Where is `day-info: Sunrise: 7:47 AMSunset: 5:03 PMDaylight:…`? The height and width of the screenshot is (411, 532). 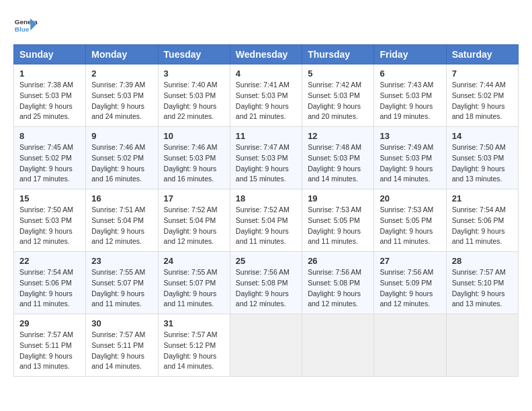 day-info: Sunrise: 7:47 AMSunset: 5:03 PMDaylight:… is located at coordinates (263, 163).